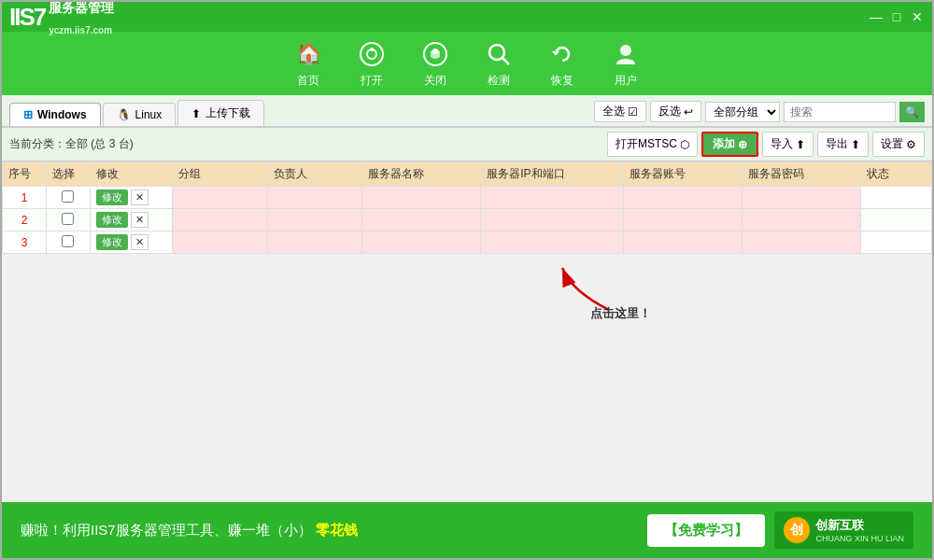  What do you see at coordinates (62, 115) in the screenshot?
I see `tab-windows-label: Windows` at bounding box center [62, 115].